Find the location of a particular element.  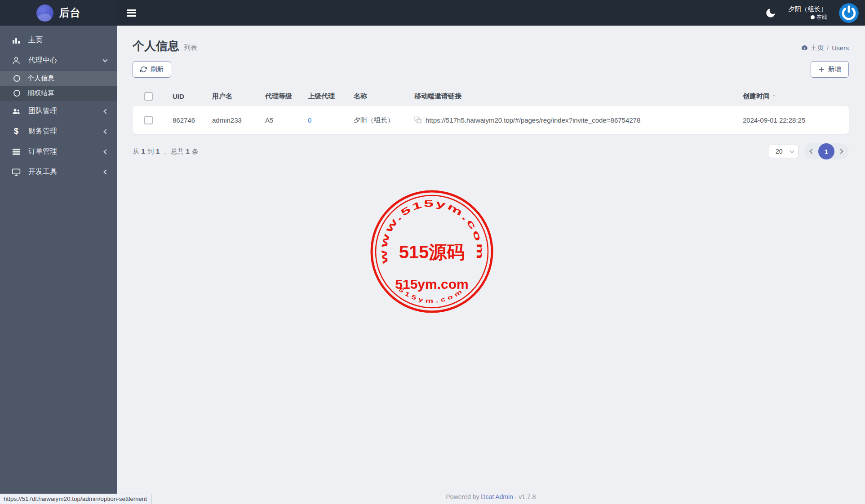

user-info: 夕阳（组长） 在线 is located at coordinates (808, 13).